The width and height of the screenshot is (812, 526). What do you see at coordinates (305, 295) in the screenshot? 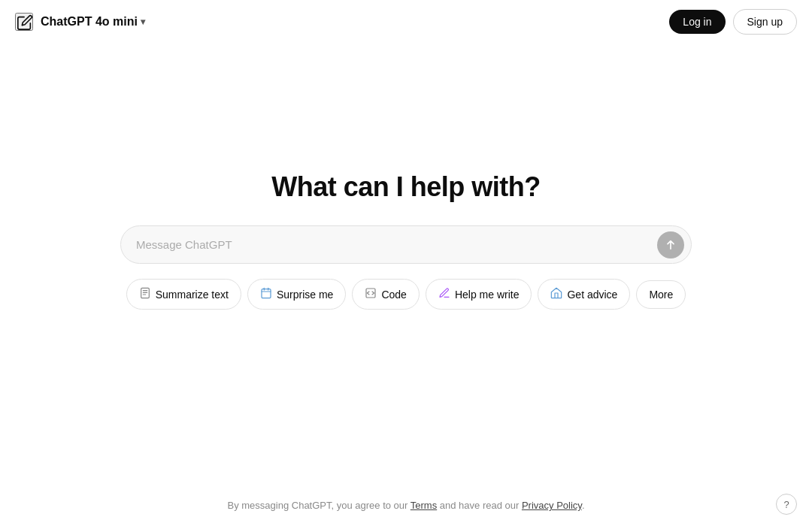
I see `surprise-label: Surprise me` at bounding box center [305, 295].